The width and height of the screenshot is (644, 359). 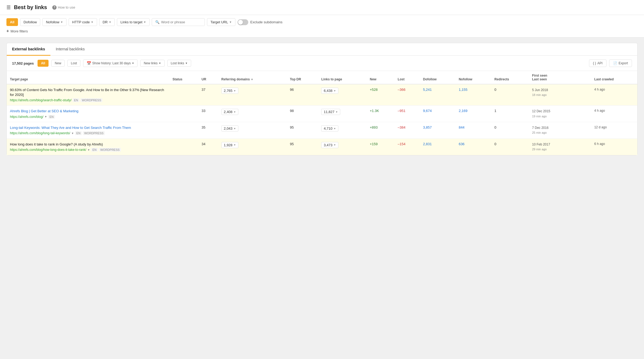 What do you see at coordinates (70, 49) in the screenshot?
I see `tab-internal-backlinks: Internal backlinks` at bounding box center [70, 49].